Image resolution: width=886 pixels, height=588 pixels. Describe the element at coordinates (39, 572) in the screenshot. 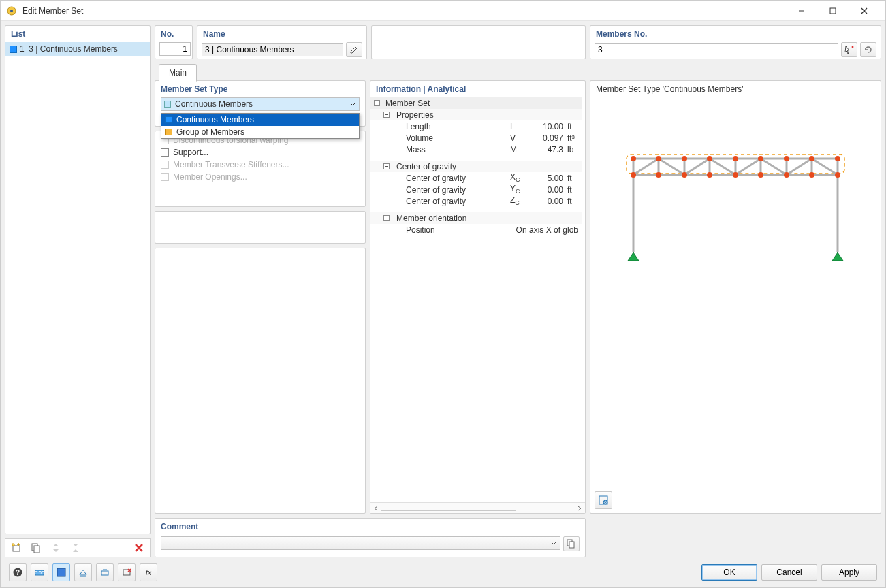

I see `units-button: 0.00` at that location.